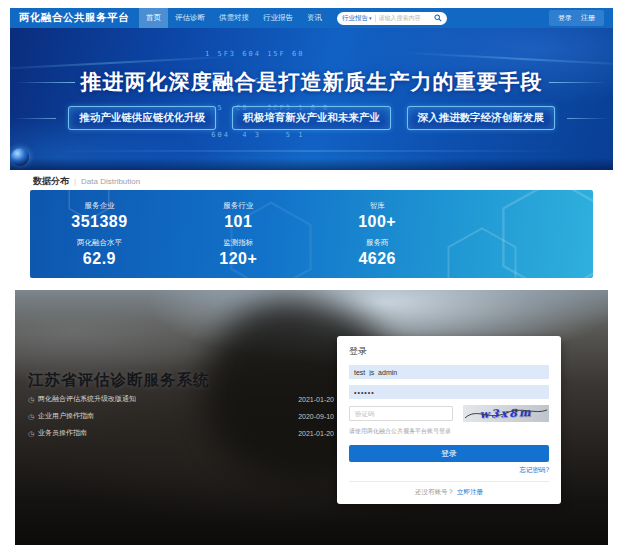  What do you see at coordinates (506, 414) in the screenshot?
I see `captcha-image: w3x8m` at bounding box center [506, 414].